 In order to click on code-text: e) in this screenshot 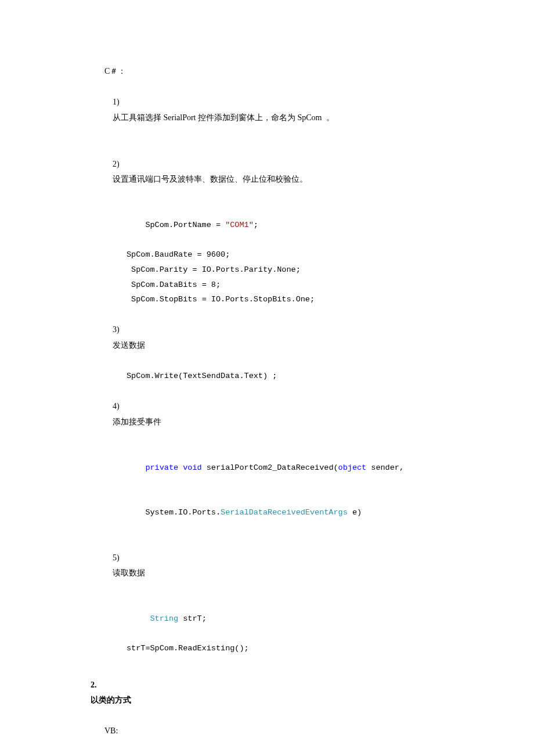, I will do `click(355, 512)`.